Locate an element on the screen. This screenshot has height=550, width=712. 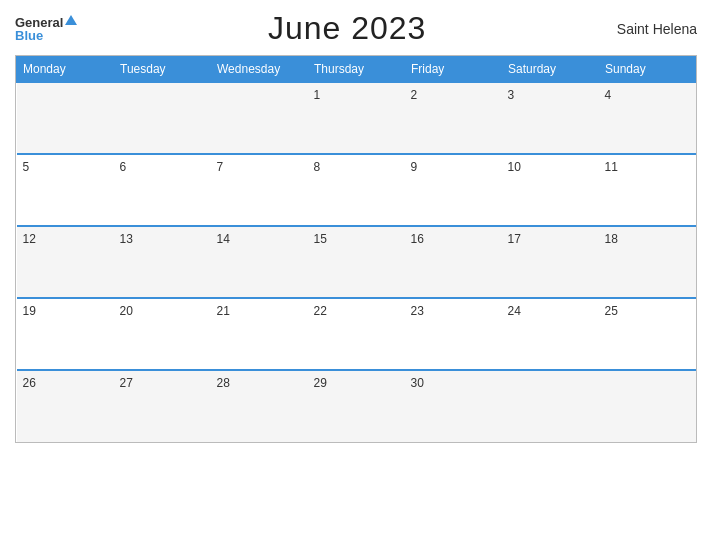
day-number: 11 is located at coordinates (612, 167).